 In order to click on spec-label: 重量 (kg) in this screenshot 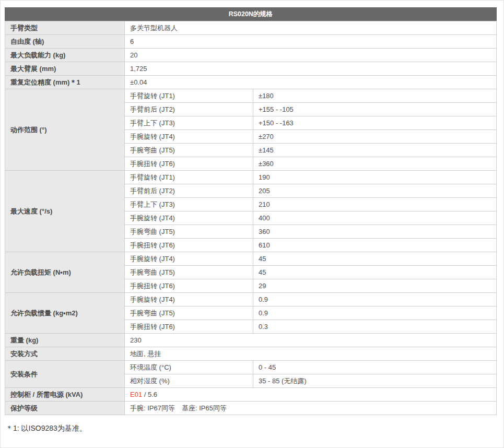, I will do `click(65, 340)`.